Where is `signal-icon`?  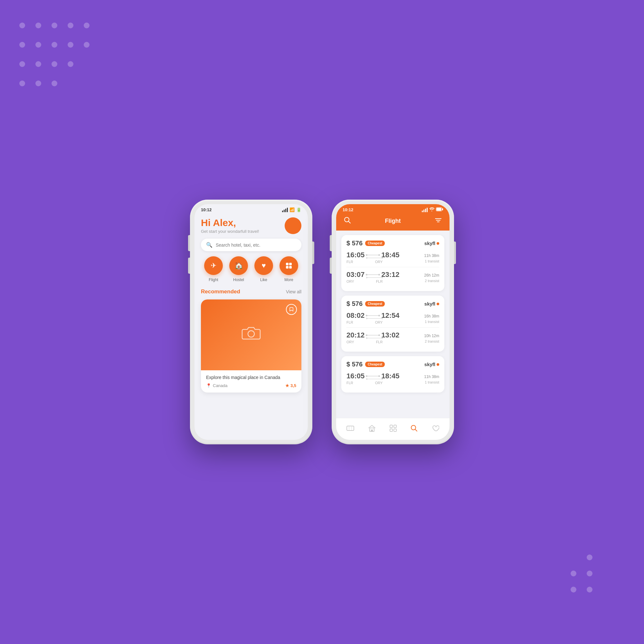
signal-icon is located at coordinates (285, 210).